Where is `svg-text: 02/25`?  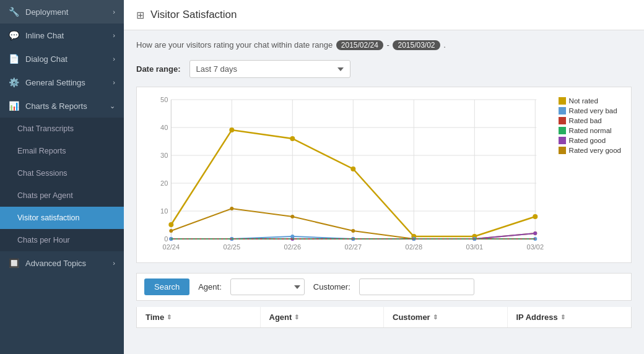
svg-text: 02/25 is located at coordinates (232, 247).